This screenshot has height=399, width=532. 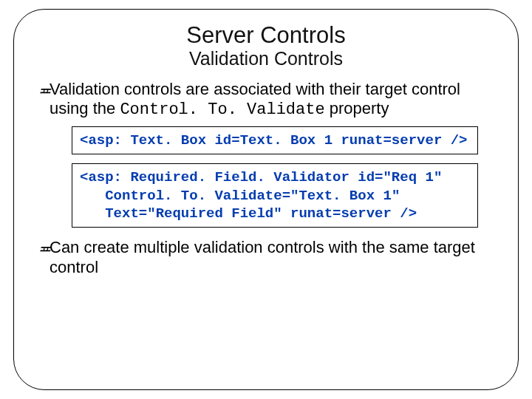 What do you see at coordinates (274, 100) in the screenshot?
I see `bullet-text: Validation controls are associated with …` at bounding box center [274, 100].